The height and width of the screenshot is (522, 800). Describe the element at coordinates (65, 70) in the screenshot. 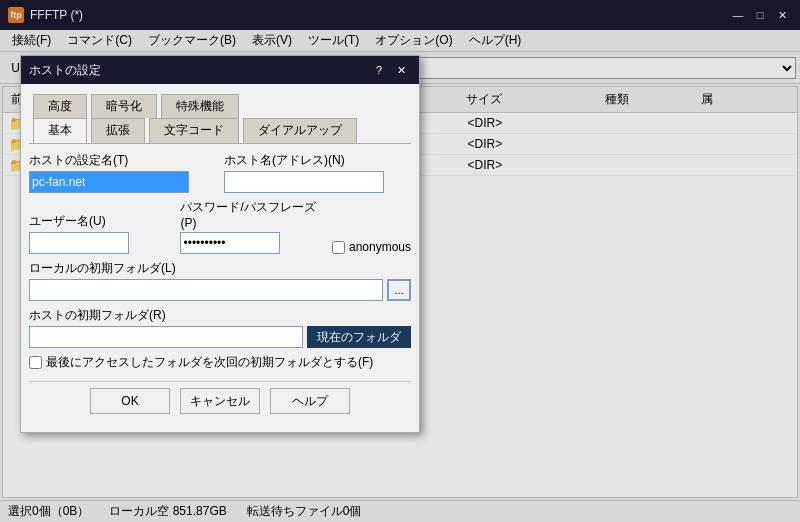

I see `dialog-title: ホストの設定` at that location.